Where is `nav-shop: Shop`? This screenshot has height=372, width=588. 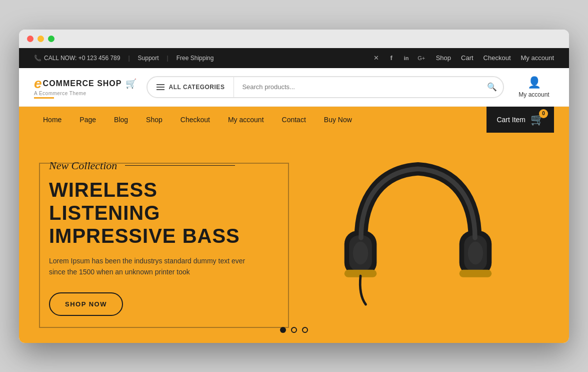 nav-shop: Shop is located at coordinates (154, 120).